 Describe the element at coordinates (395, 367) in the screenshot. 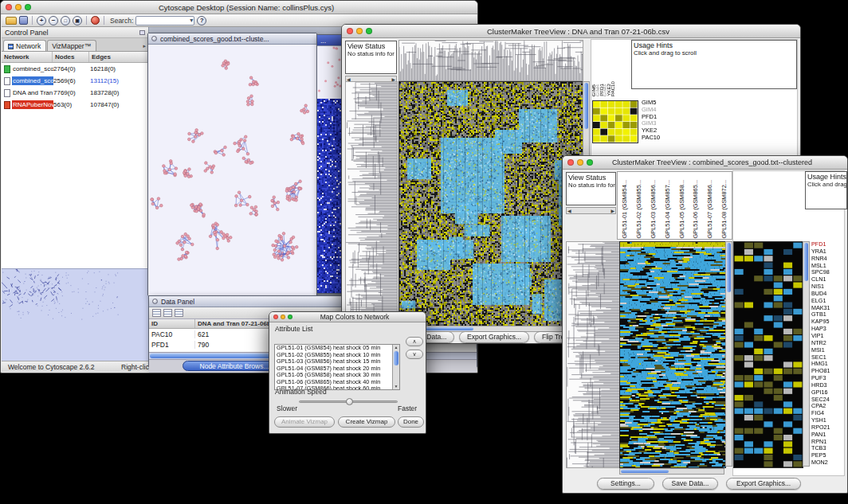

I see `list-vscrollbar: ▲ ▼` at that location.